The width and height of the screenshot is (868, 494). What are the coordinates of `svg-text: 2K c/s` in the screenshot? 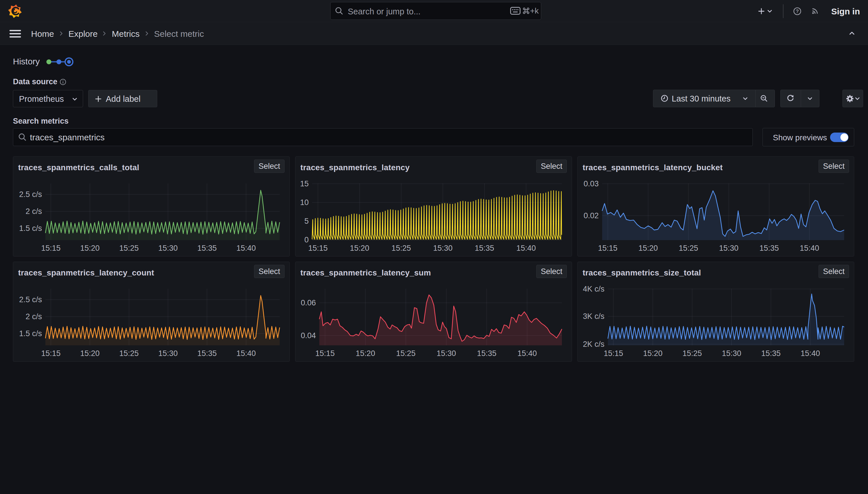 It's located at (594, 344).